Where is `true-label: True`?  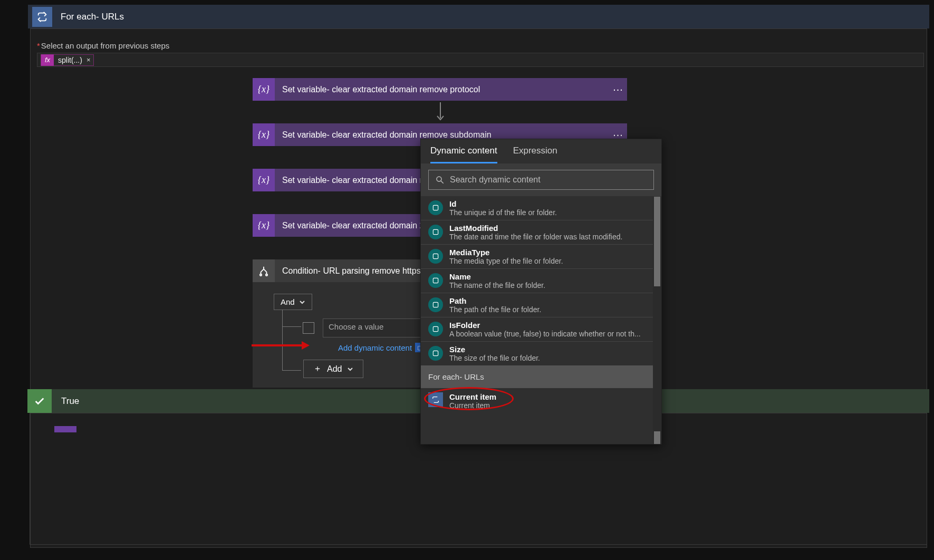 true-label: True is located at coordinates (70, 401).